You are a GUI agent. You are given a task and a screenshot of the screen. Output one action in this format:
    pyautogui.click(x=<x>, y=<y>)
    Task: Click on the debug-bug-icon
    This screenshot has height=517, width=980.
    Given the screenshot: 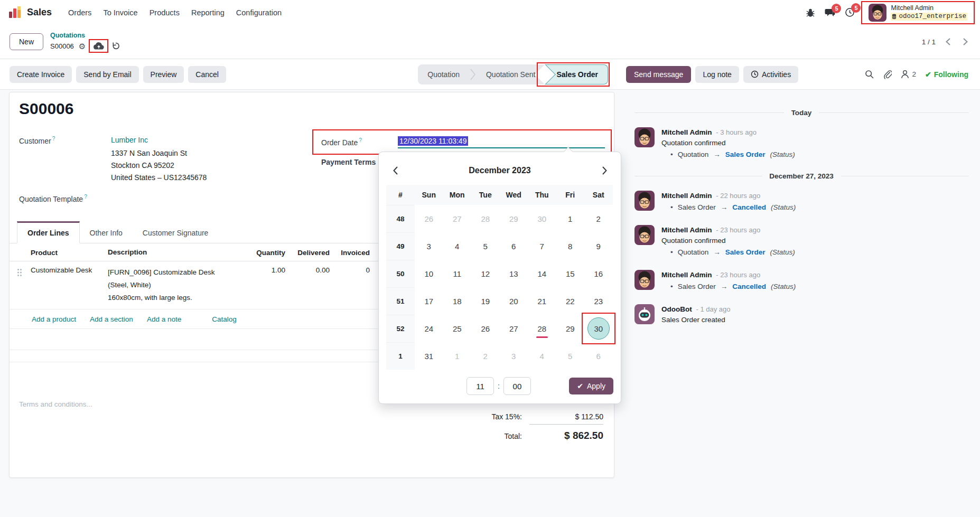 What is the action you would take?
    pyautogui.click(x=810, y=13)
    